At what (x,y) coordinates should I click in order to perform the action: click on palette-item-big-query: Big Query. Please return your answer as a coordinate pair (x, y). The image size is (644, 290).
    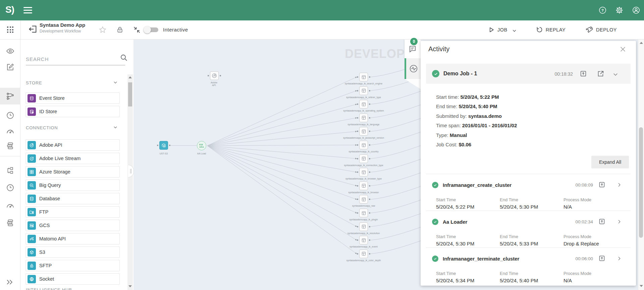
    Looking at the image, I should click on (72, 185).